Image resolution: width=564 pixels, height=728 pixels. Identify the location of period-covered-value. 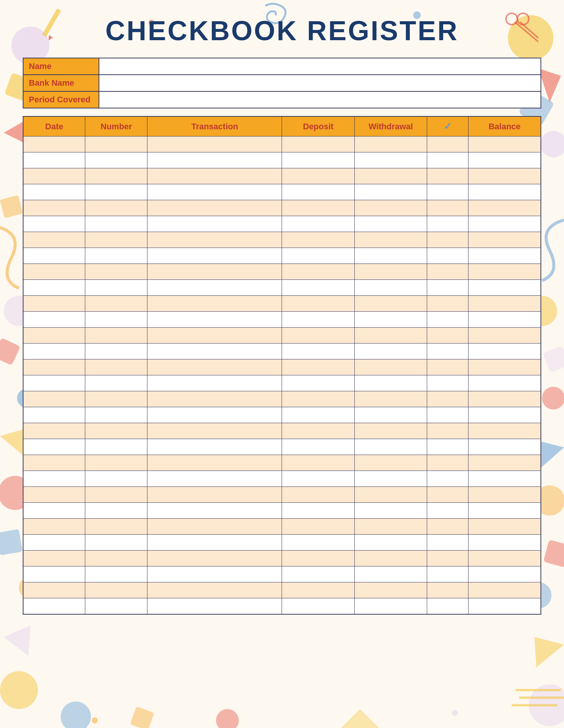
(320, 100).